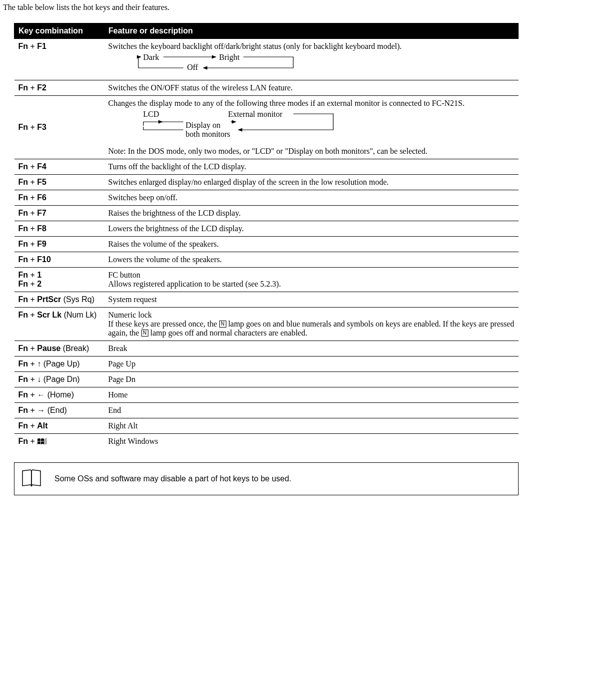  What do you see at coordinates (312, 300) in the screenshot?
I see `desc-text: System request` at bounding box center [312, 300].